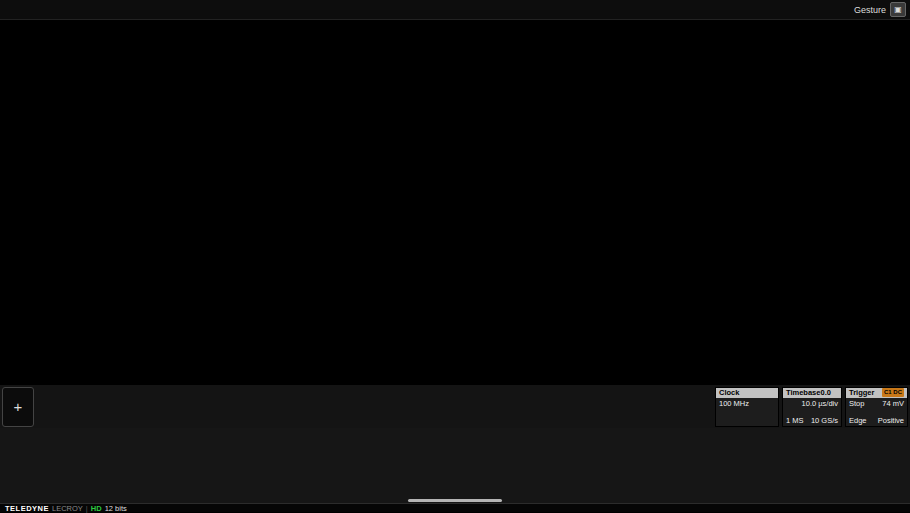 The width and height of the screenshot is (910, 513). What do you see at coordinates (96, 508) in the screenshot?
I see `hd-mode-badge: HD` at bounding box center [96, 508].